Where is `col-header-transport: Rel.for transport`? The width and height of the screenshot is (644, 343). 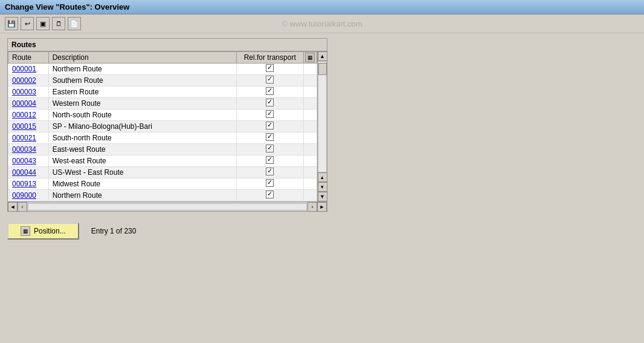
col-header-transport: Rel.for transport is located at coordinates (269, 58).